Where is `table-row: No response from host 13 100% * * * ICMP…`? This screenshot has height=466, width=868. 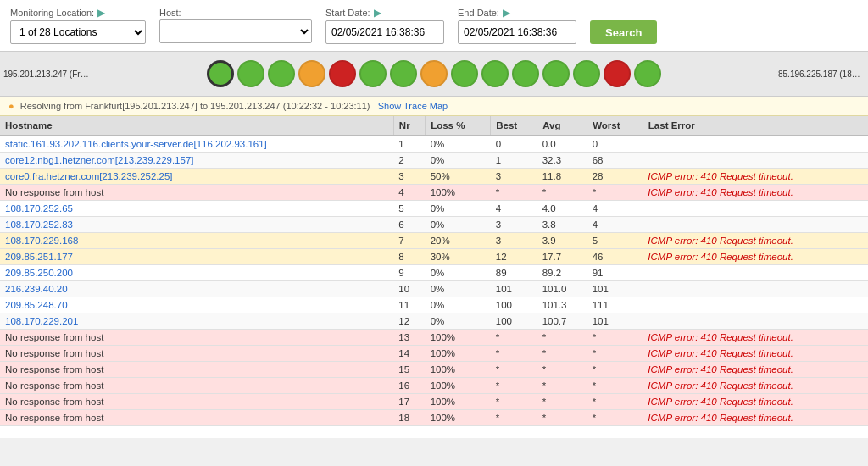
table-row: No response from host 13 100% * * * ICMP… is located at coordinates (434, 337).